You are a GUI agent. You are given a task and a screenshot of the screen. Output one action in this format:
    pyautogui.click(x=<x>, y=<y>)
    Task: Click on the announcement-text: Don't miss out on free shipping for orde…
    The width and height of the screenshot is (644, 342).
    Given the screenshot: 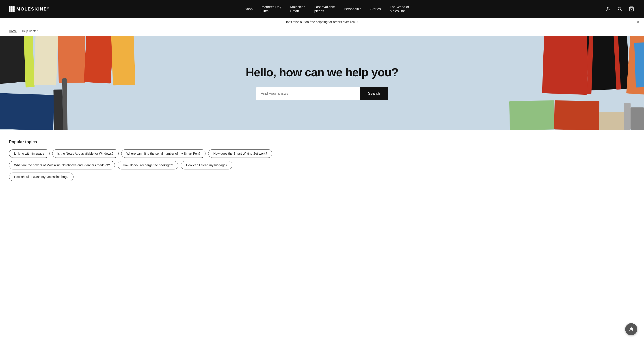 What is the action you would take?
    pyautogui.click(x=322, y=22)
    